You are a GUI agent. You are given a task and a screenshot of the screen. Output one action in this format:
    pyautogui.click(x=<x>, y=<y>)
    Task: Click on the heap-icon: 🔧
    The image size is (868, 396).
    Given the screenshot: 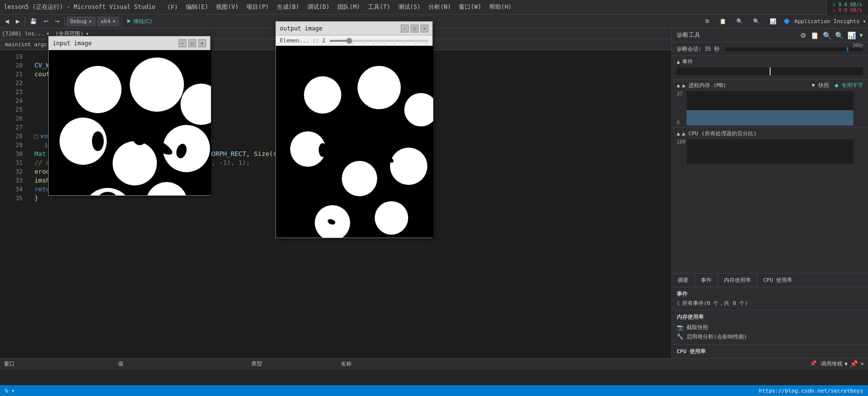 What is the action you would take?
    pyautogui.click(x=680, y=336)
    